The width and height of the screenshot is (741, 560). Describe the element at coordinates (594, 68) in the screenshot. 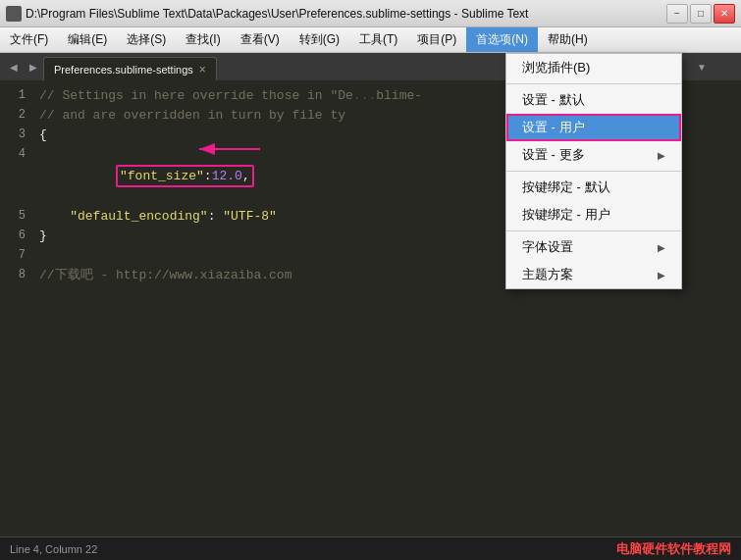

I see `menu-browse-plugins: 浏览插件(B)` at that location.